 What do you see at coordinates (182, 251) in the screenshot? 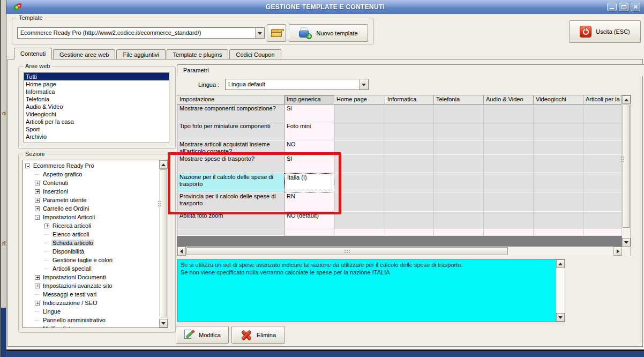
I see `scroll-left-icon` at bounding box center [182, 251].